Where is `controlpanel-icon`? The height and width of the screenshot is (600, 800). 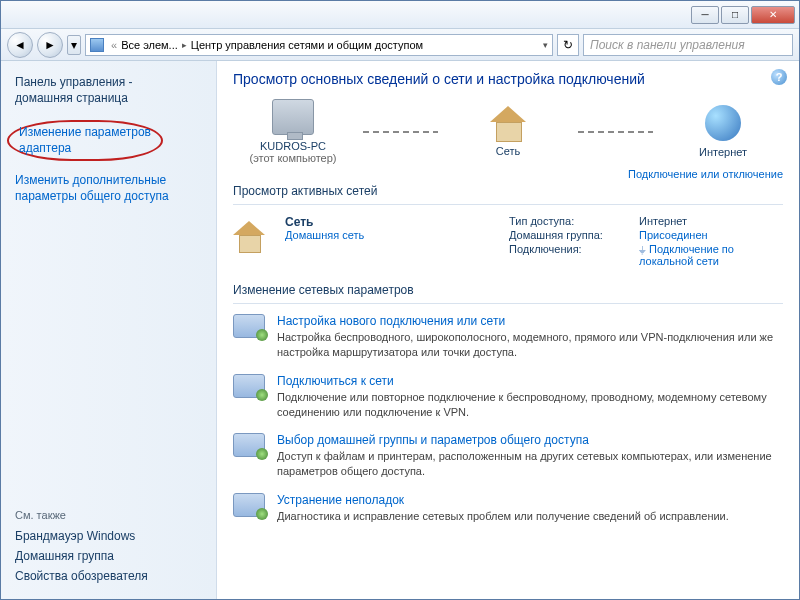
controlpanel-icon is located at coordinates (97, 45).